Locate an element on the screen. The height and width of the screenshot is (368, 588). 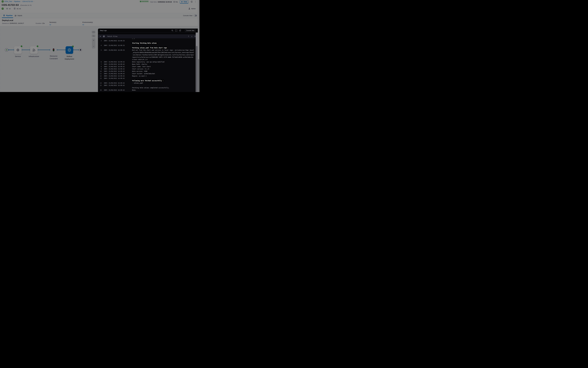
scroll-down-icon: ↓ is located at coordinates (192, 37).